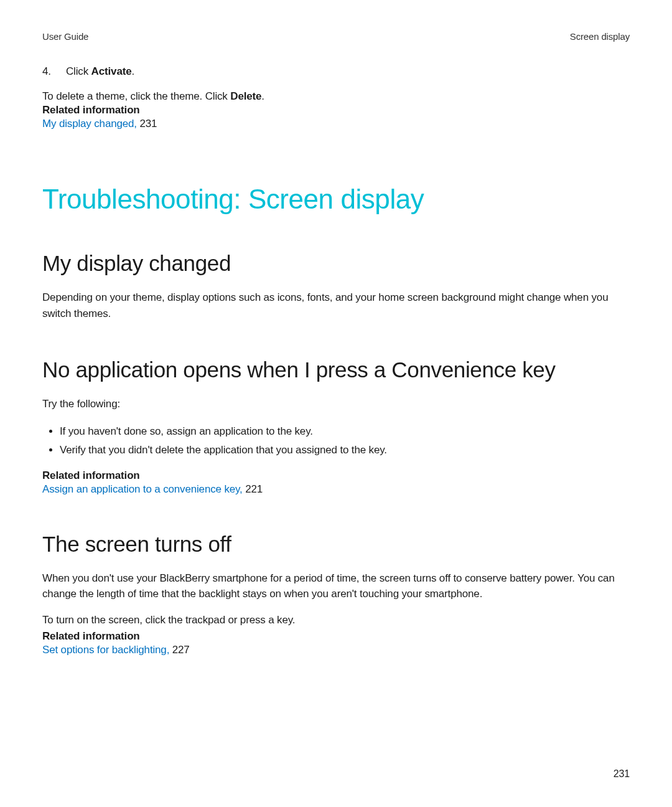 The height and width of the screenshot is (807, 672). What do you see at coordinates (336, 110) in the screenshot?
I see `related-info-heading-1: Related information` at bounding box center [336, 110].